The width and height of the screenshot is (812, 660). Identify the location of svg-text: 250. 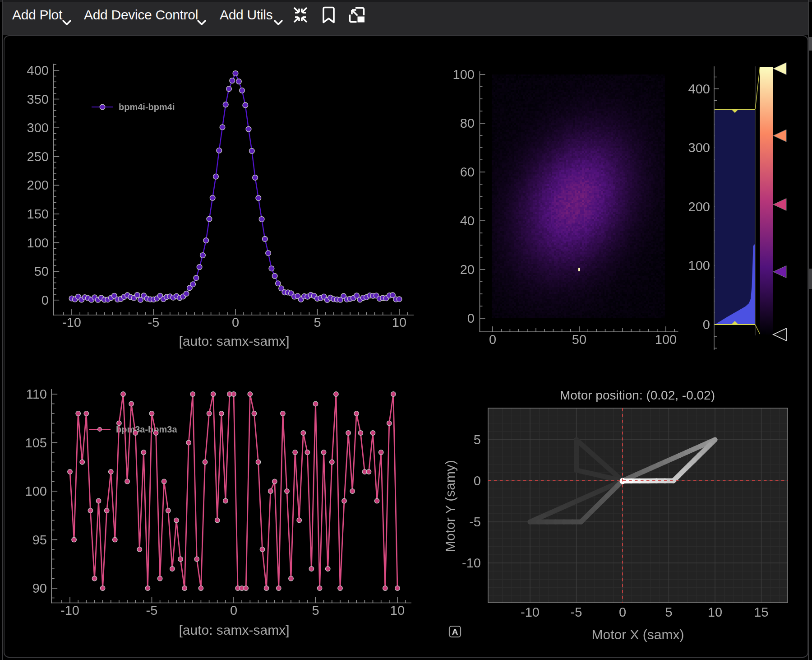
(38, 157).